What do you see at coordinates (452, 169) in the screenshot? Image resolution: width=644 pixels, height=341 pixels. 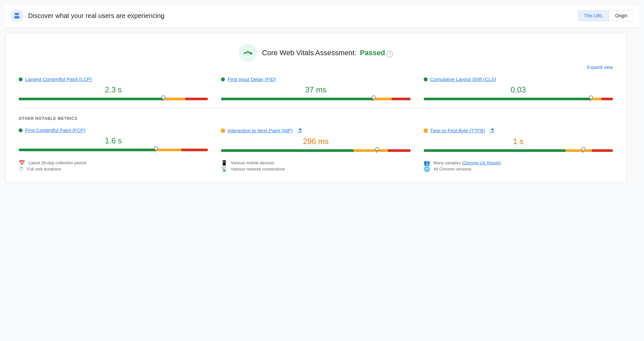 I see `footer-text: All Chrome versions` at bounding box center [452, 169].